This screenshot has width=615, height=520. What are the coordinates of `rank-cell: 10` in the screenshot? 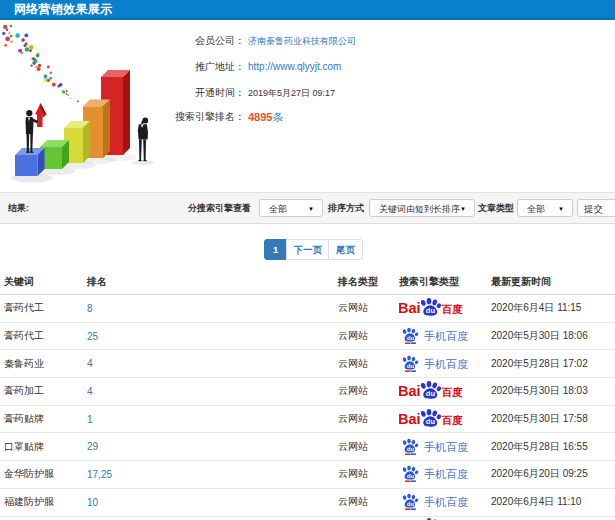 It's located at (208, 502).